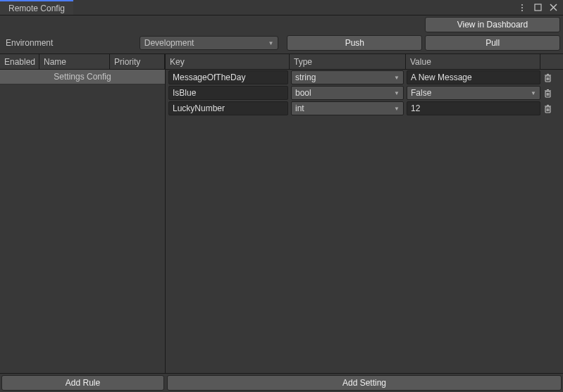 This screenshot has width=563, height=392. Describe the element at coordinates (421, 93) in the screenshot. I see `value-text: False` at that location.